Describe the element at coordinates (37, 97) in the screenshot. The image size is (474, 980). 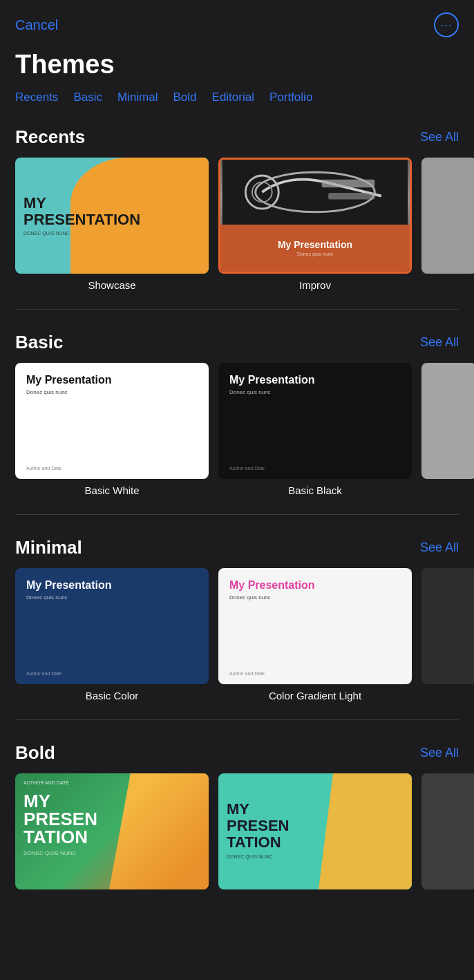
I see `nav-item-recents: Recents` at that location.